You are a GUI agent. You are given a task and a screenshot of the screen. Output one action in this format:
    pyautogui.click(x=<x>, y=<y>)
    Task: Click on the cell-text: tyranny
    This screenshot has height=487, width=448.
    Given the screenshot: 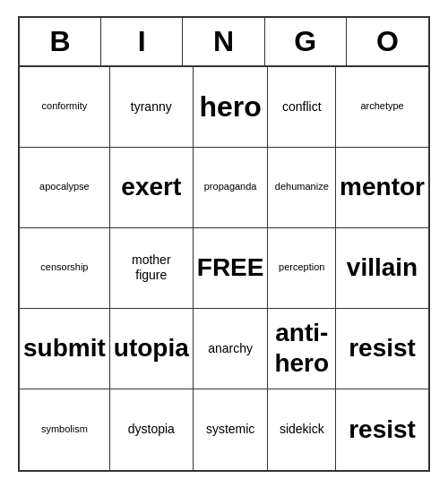 What is the action you would take?
    pyautogui.click(x=151, y=107)
    